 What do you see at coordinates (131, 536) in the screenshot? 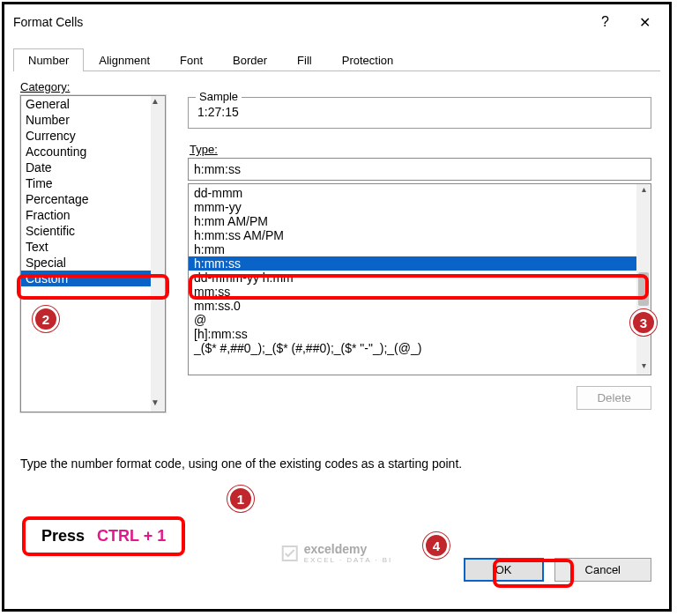
I see `shortcut-keys: CTRL + 1` at bounding box center [131, 536].